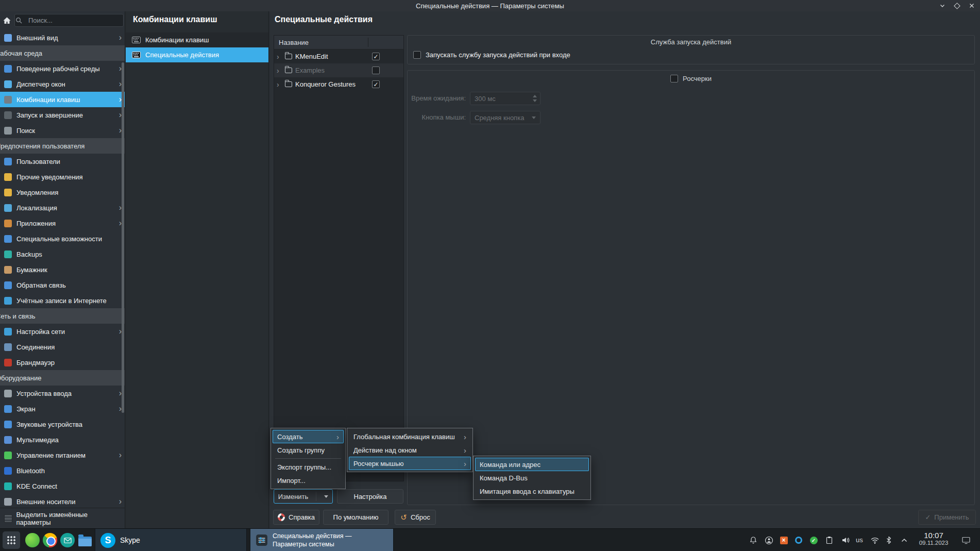 This screenshot has height=551, width=980. Describe the element at coordinates (7, 21) in the screenshot. I see `home-icon` at that location.